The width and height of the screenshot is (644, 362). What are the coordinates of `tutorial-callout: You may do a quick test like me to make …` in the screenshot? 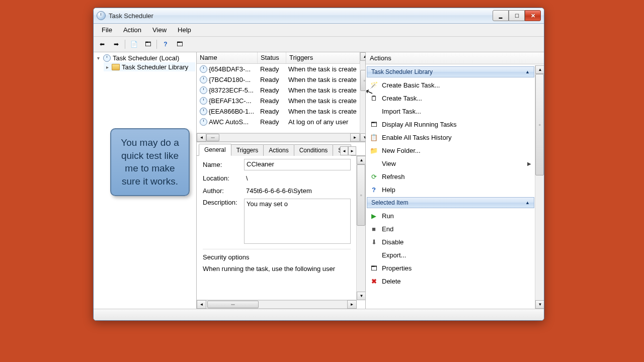 It's located at (150, 162).